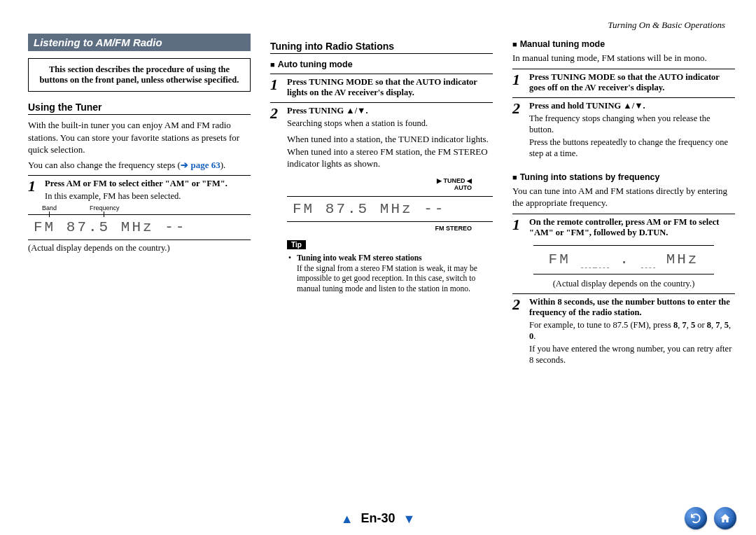 The image size is (756, 535). I want to click on tuner-display-wrap: TUNED AUTO FM 87.5 MHz -- FM STEREO, so click(390, 204).